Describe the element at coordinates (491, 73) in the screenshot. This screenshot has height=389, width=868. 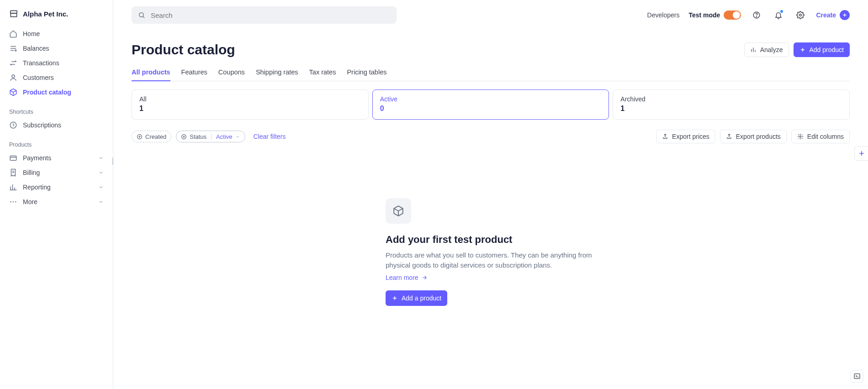
I see `catalog-tabs: All products Features Coupons Shipping r…` at that location.